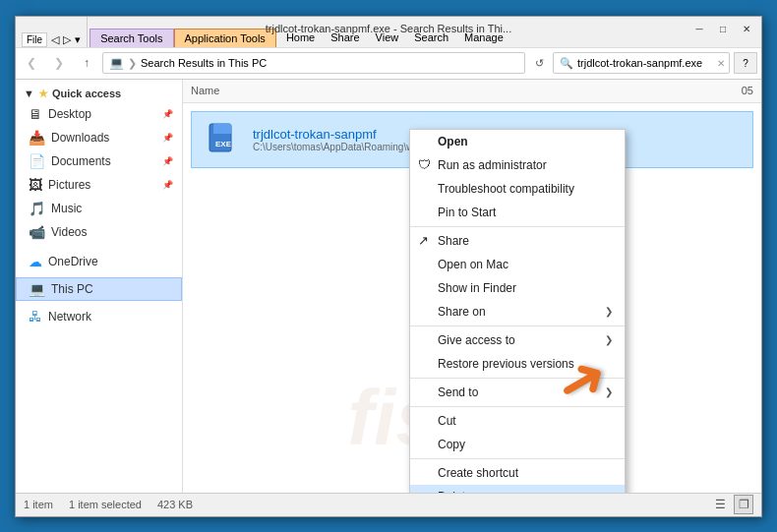 This screenshot has width=777, height=532. What do you see at coordinates (67, 208) in the screenshot?
I see `sidebar-item-music-label: Music` at bounding box center [67, 208].